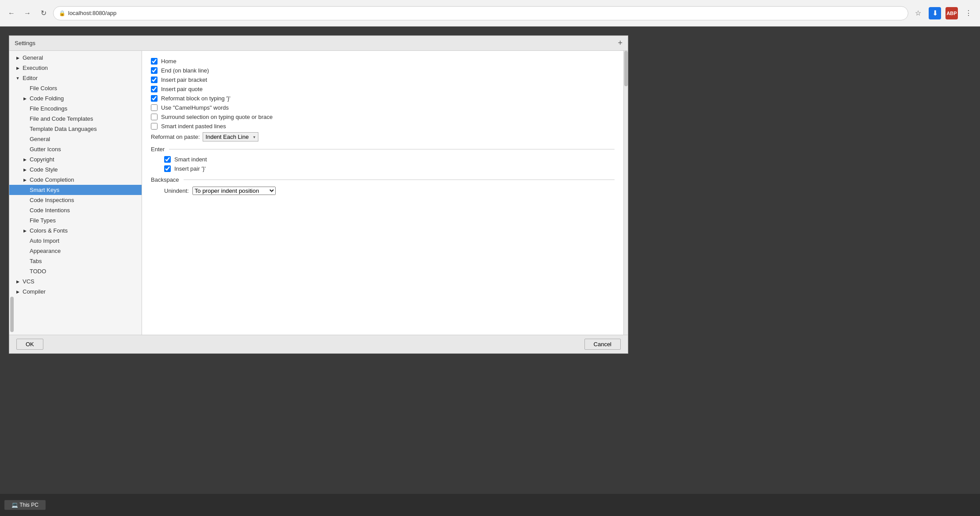 This screenshot has height=516, width=980. Describe the element at coordinates (952, 13) in the screenshot. I see `extension-button: ABP` at that location.